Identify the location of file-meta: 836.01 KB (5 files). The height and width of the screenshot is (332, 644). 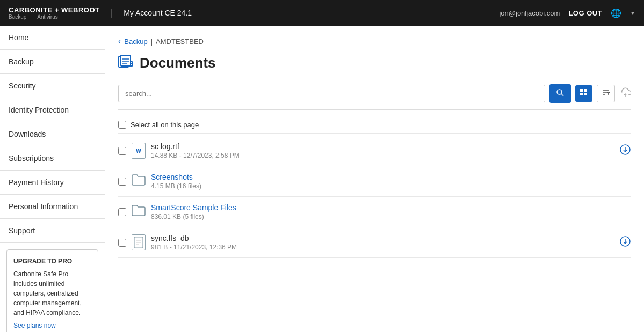
(391, 217).